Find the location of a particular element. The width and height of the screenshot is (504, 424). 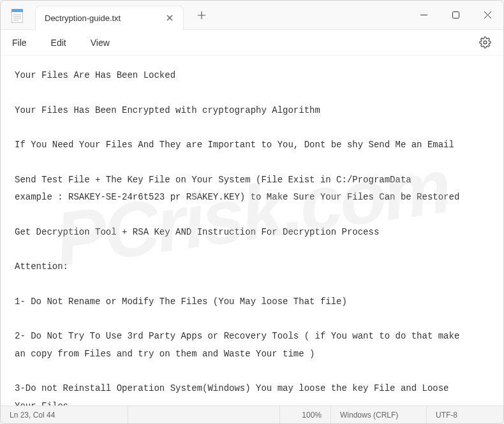

text-line: Your Files Has Been Encrypted with crypt… is located at coordinates (167, 110).